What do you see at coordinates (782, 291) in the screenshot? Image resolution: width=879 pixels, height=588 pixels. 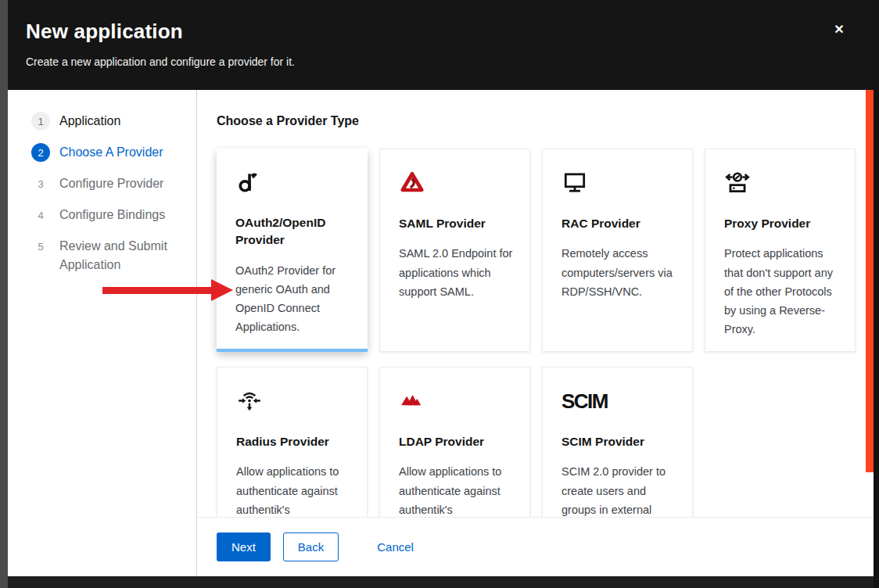 I see `provider-card-description: Protect applications that don't support …` at bounding box center [782, 291].